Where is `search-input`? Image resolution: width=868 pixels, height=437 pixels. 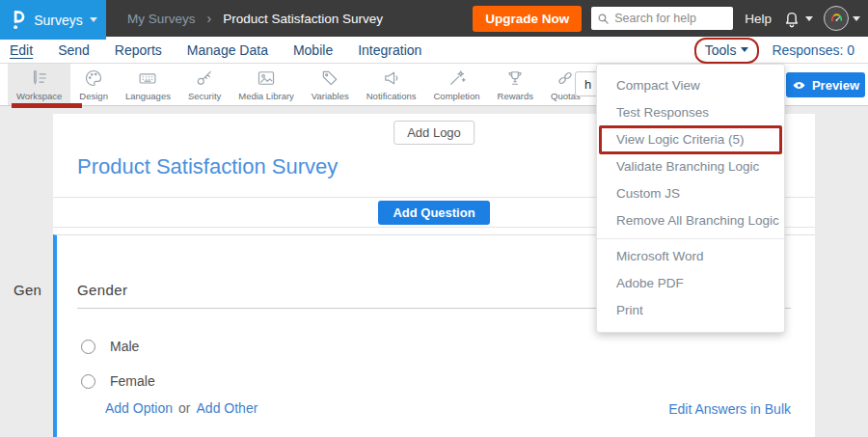
search-input is located at coordinates (667, 18).